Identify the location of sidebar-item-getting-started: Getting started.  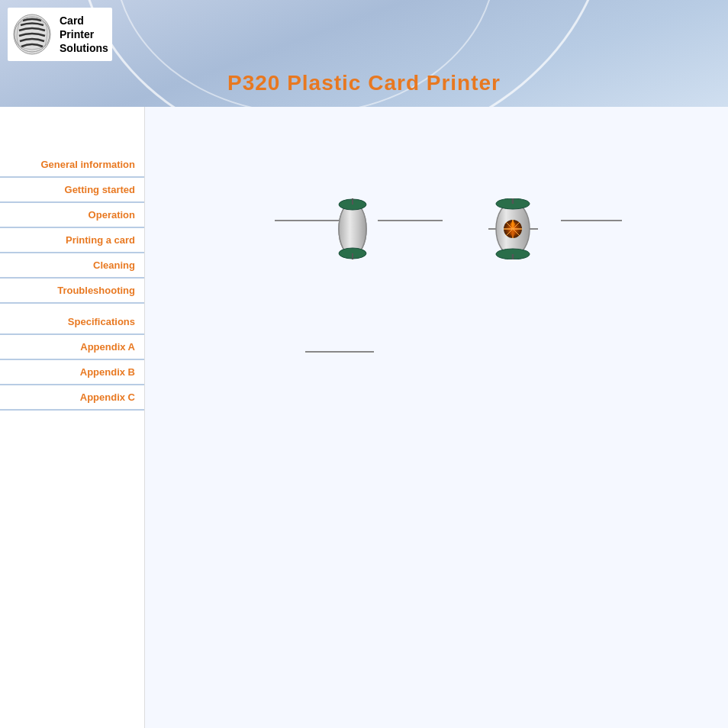
(72, 191).